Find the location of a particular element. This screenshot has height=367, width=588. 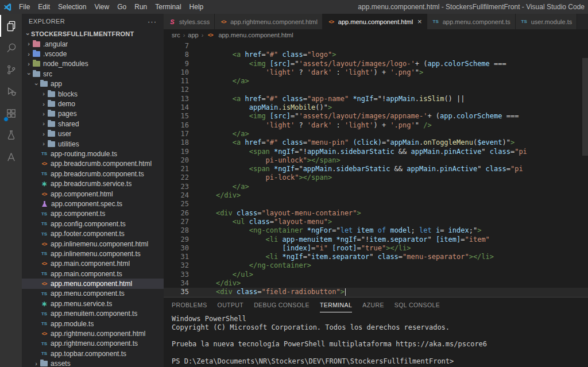

tree-item-app.module.ts: TSapp.module.ts is located at coordinates (93, 324).